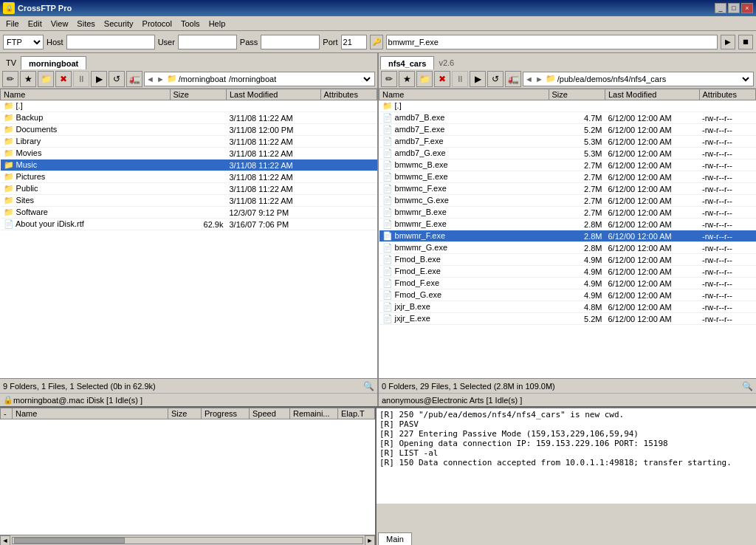  I want to click on left-pause-btn: ⏸, so click(81, 79).